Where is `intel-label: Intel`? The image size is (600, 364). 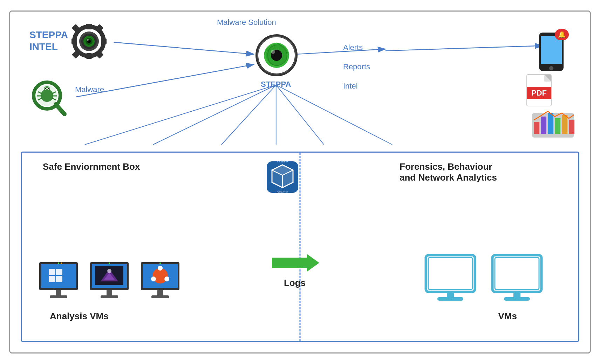 intel-label: Intel is located at coordinates (350, 86).